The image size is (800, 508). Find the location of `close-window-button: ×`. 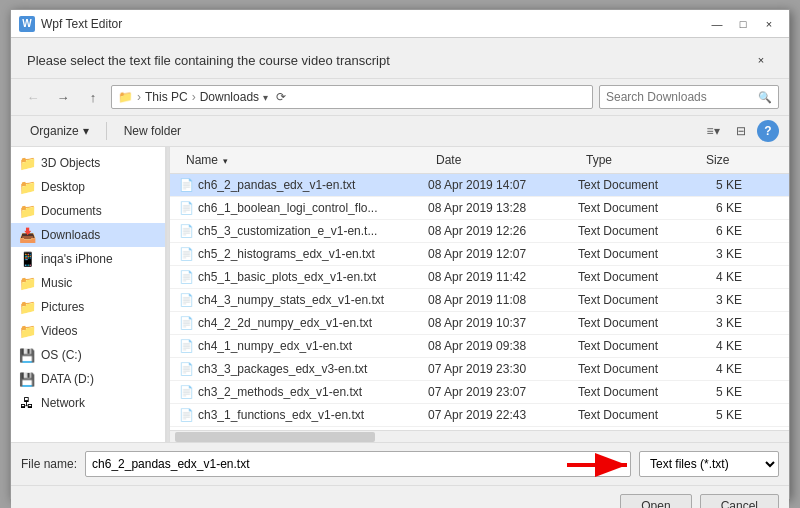

close-window-button: × is located at coordinates (769, 24).